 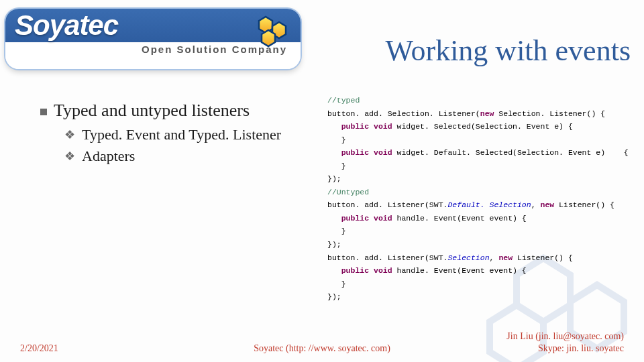 I want to click on logo: Soyatec Open Solution Company, so click(x=153, y=39).